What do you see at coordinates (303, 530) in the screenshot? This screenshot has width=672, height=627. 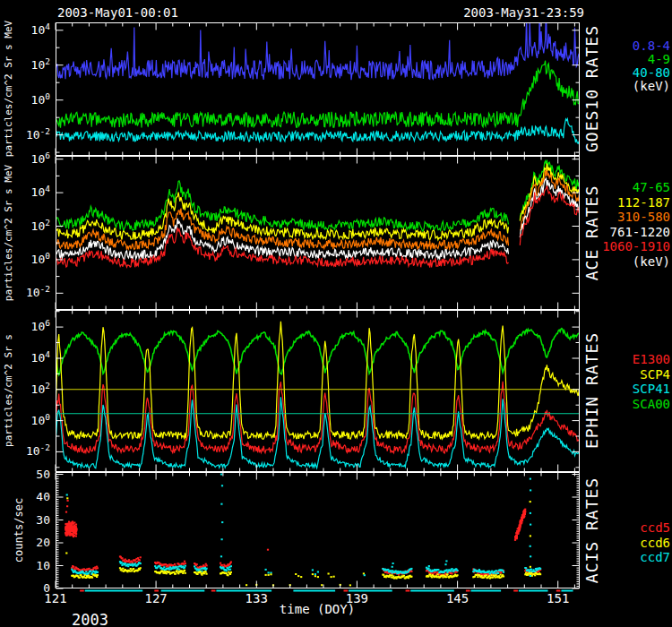 I see `acis-data` at bounding box center [303, 530].